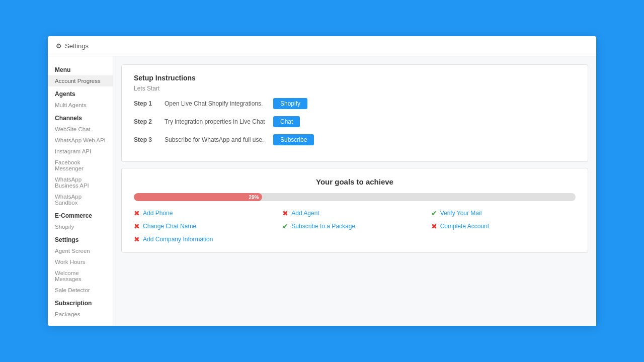  I want to click on sidebar-item-work-hours: Work Hours, so click(80, 262).